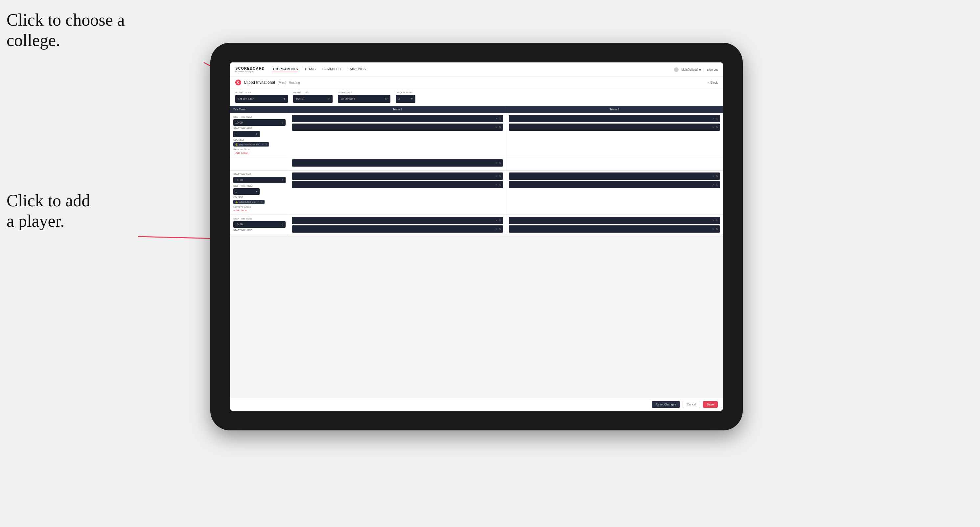  I want to click on intervals-select: 10 Minutes ⏱, so click(364, 99).